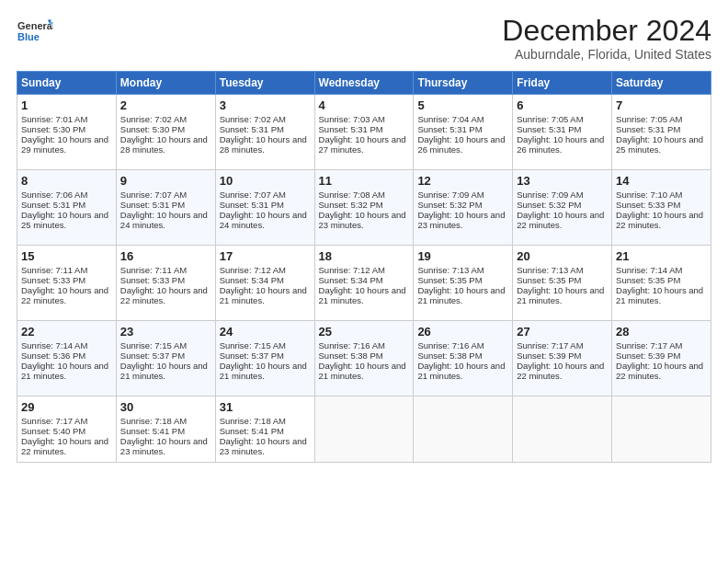 The width and height of the screenshot is (728, 563). Describe the element at coordinates (67, 208) in the screenshot. I see `table-row: 8Sunrise: 7:06 AMSunset: 5:31 PMDaylight…` at that location.